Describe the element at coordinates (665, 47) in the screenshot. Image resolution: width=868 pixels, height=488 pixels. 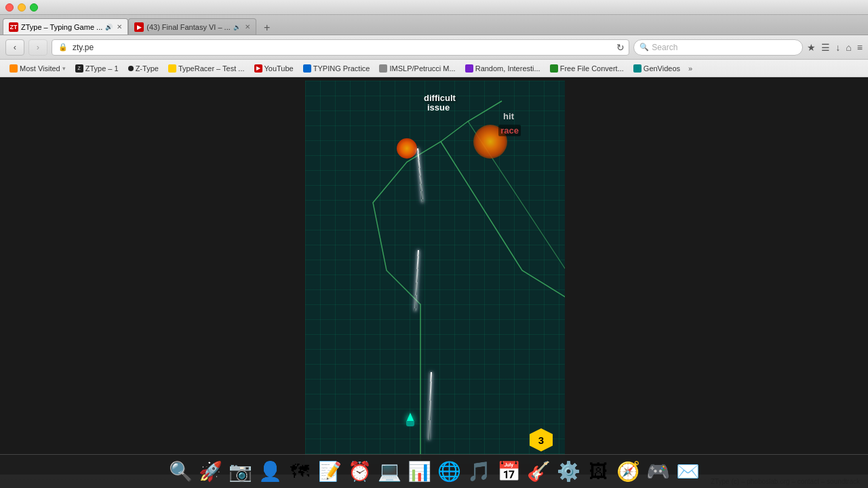
I see `search-placeholder: Search` at that location.